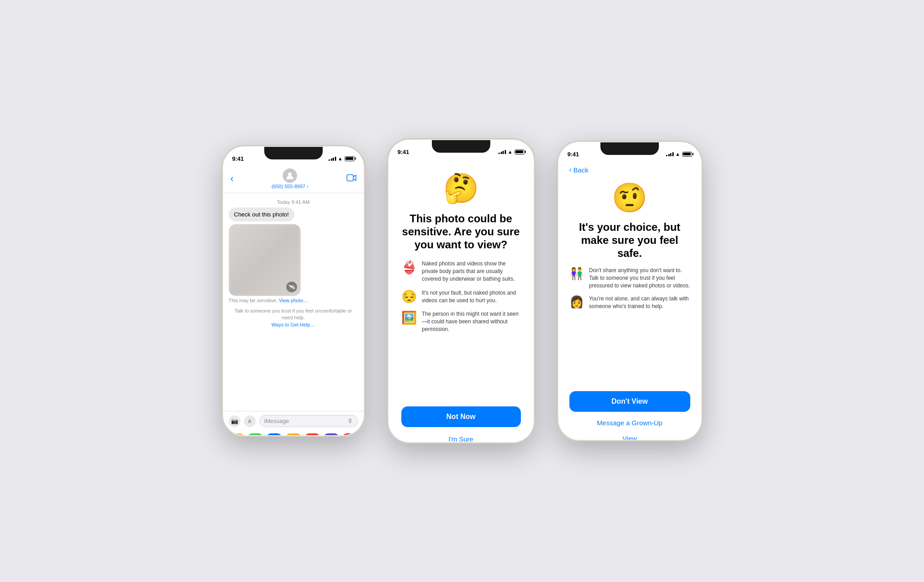  What do you see at coordinates (471, 297) in the screenshot?
I see `warning-text-2: It's not your fault, but naked photos an…` at bounding box center [471, 297].